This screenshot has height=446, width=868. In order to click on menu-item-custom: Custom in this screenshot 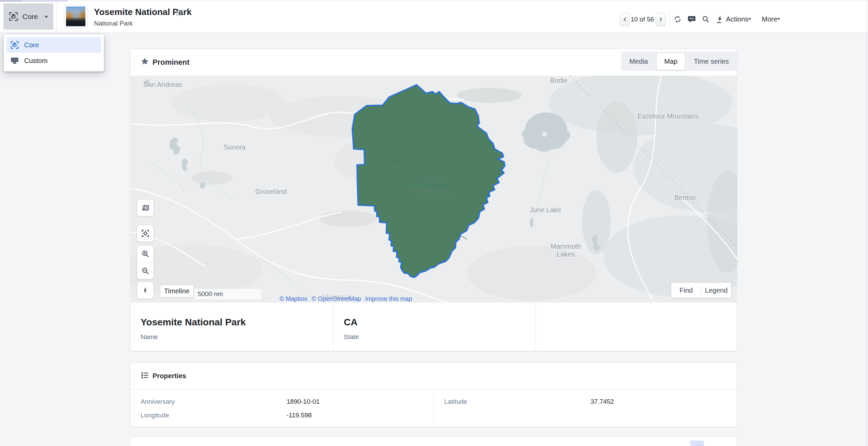, I will do `click(54, 61)`.